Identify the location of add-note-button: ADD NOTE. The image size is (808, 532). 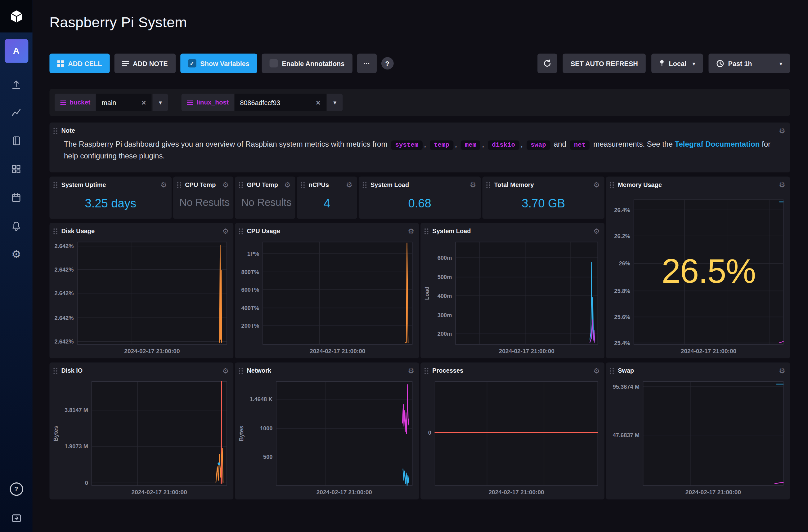
(145, 63).